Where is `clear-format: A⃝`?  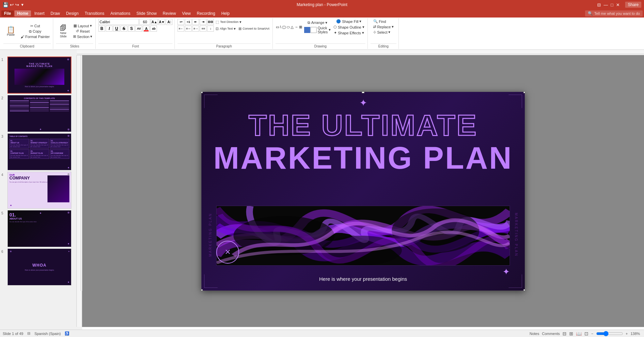
clear-format: A⃝ is located at coordinates (169, 22).